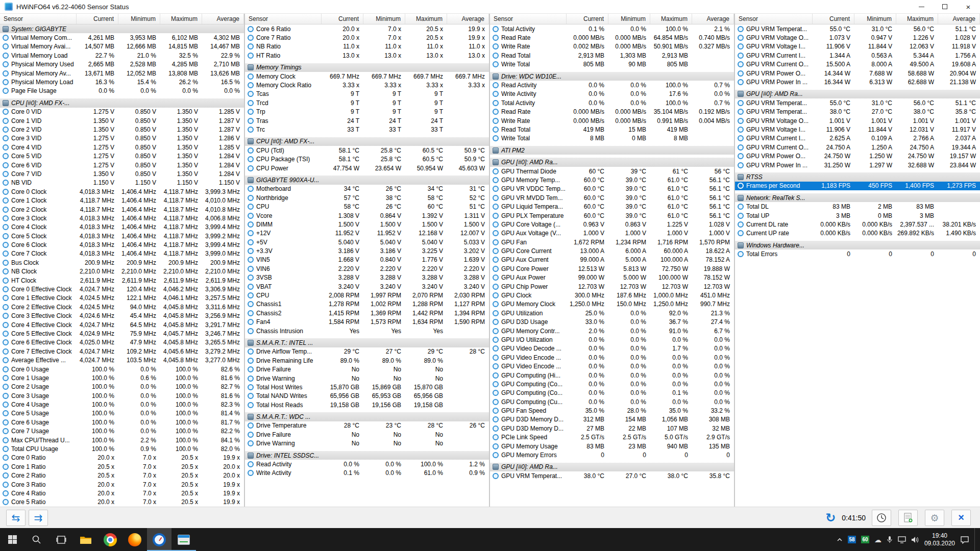 This screenshot has width=980, height=551. I want to click on column-header-maximum: Maximum, so click(426, 19).